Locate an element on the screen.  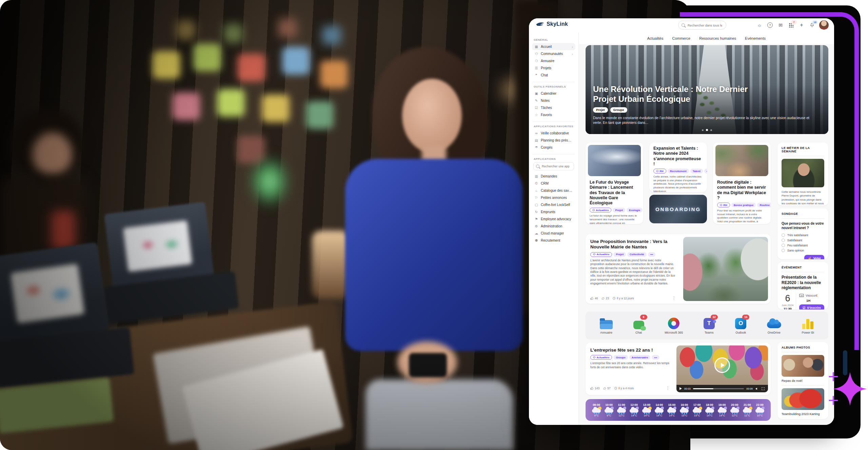
app-shortcut-annuaire: Annuaire is located at coordinates (606, 326).